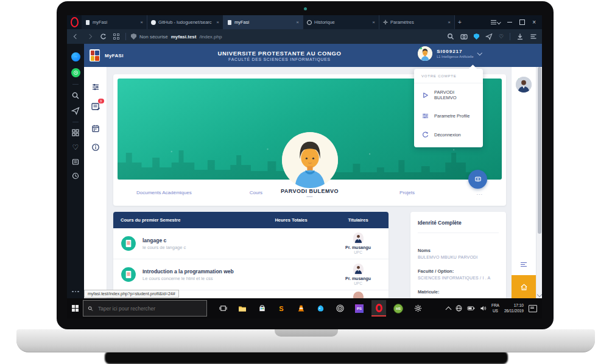  What do you see at coordinates (501, 37) in the screenshot?
I see `bookmark-heart-icon: ♡` at bounding box center [501, 37].